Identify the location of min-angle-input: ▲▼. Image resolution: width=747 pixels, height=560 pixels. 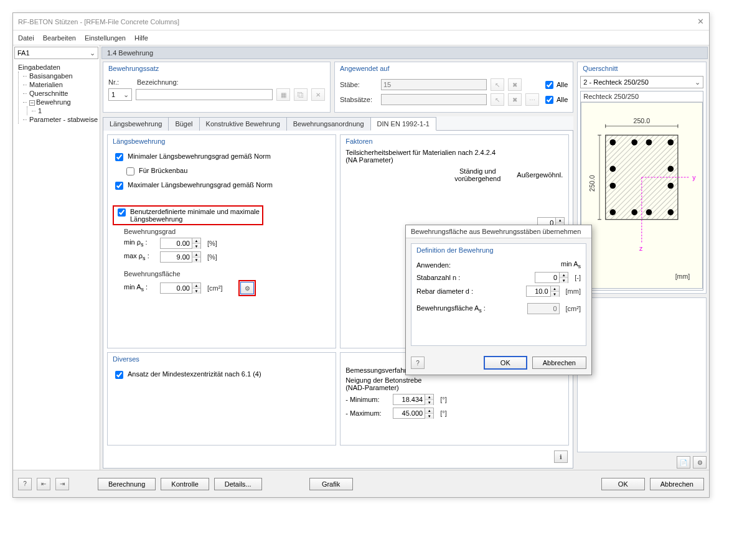
(413, 399).